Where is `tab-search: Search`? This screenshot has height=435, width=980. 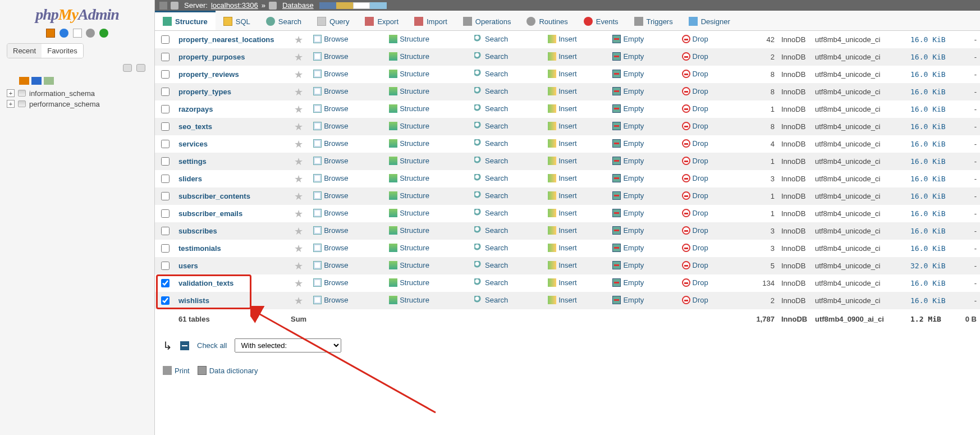
tab-search: Search is located at coordinates (284, 20).